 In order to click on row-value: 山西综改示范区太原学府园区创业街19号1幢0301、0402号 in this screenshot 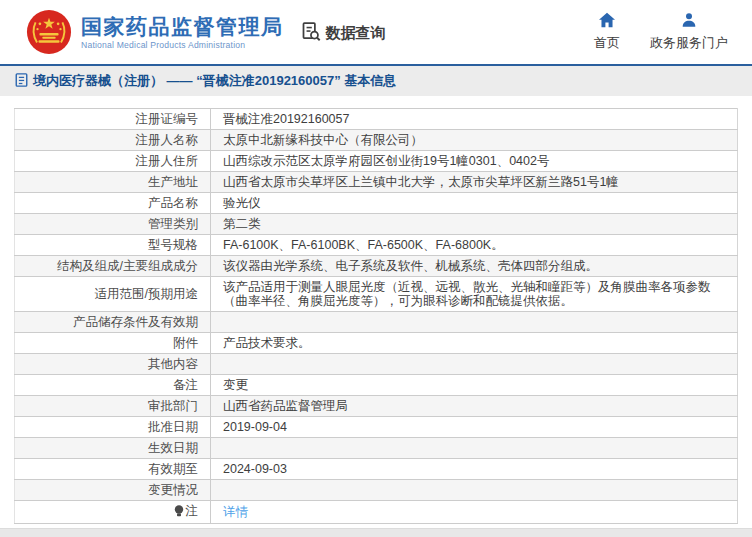, I will do `click(474, 162)`.